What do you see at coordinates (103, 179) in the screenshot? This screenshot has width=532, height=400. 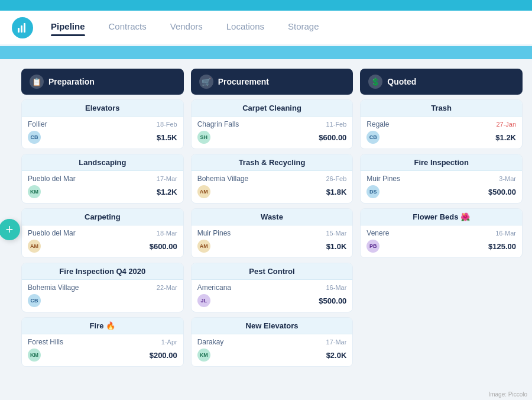 I see `card-preparation-1: LandscapingPueblo del Mar17-MarKM$1.2K` at bounding box center [103, 179].